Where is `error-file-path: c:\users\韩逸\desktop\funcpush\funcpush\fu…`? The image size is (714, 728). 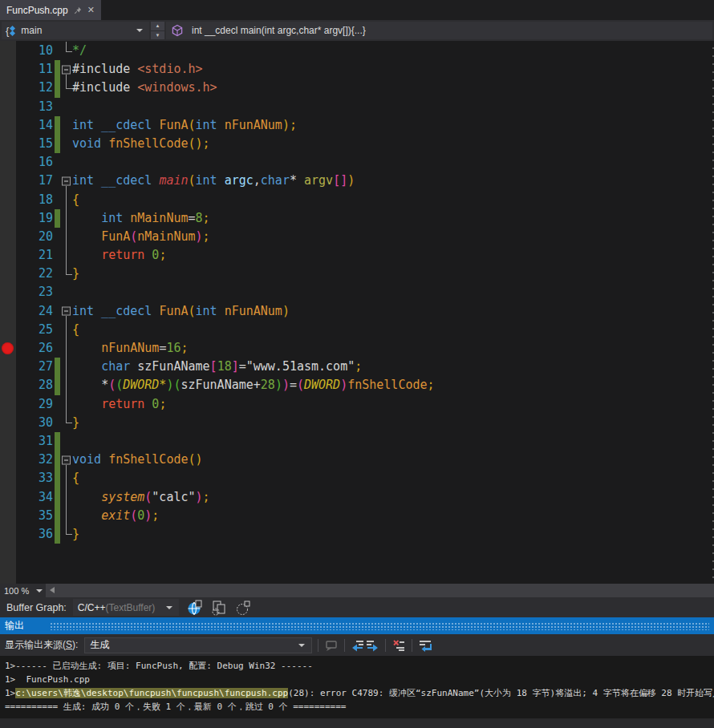 error-file-path: c:\users\韩逸\desktop\funcpush\funcpush\fu… is located at coordinates (152, 693).